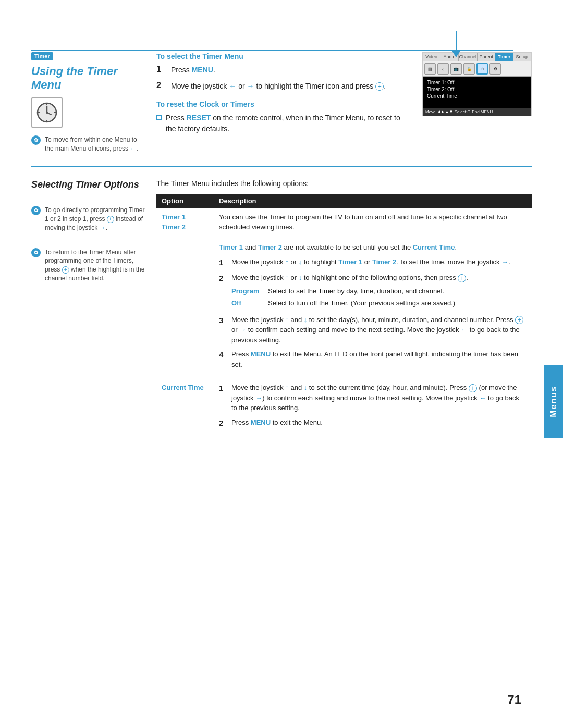  I want to click on ct-step1-desc: Move the joystick ↑ and ↓ to set the cur…, so click(379, 398).